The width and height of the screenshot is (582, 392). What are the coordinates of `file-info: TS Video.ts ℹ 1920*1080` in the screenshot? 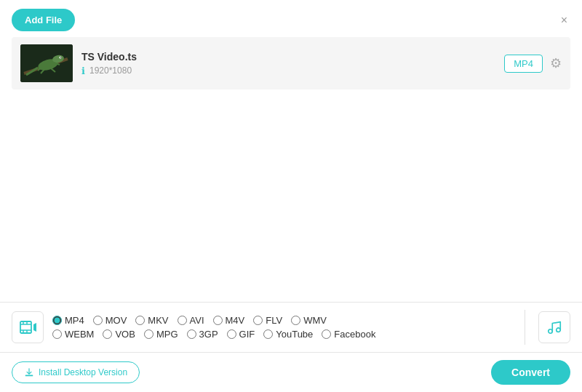 It's located at (288, 64).